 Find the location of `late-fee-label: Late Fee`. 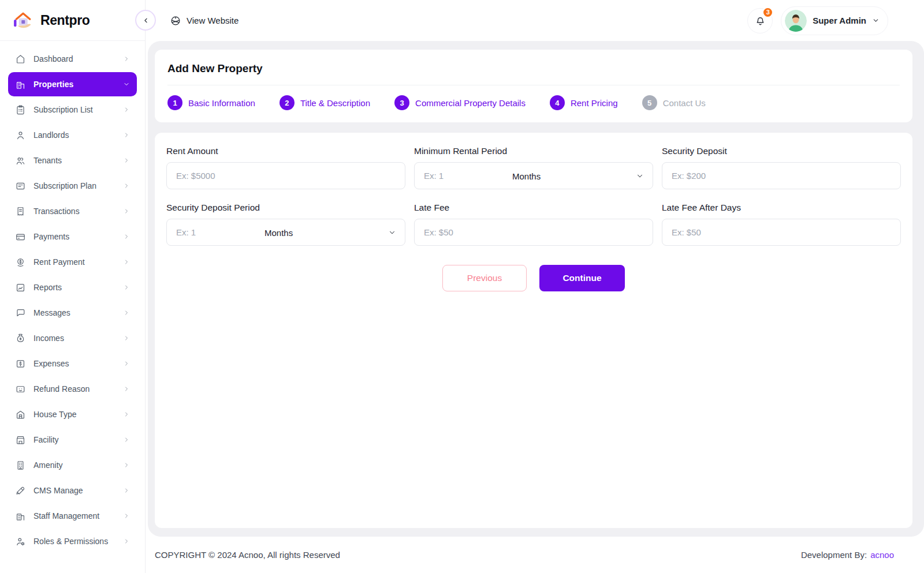

late-fee-label: Late Fee is located at coordinates (534, 208).